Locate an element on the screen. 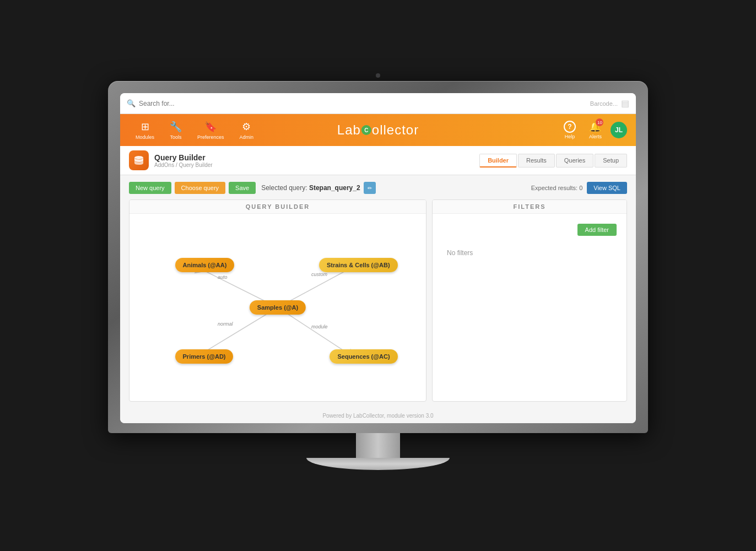 The width and height of the screenshot is (756, 551). expected-results: Expected results: 0 View SQL is located at coordinates (579, 188).